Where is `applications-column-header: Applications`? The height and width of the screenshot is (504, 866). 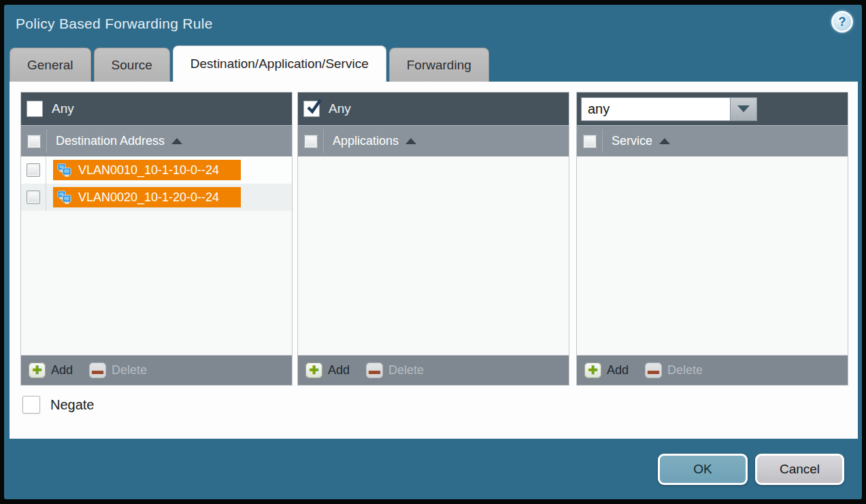
applications-column-header: Applications is located at coordinates (366, 141).